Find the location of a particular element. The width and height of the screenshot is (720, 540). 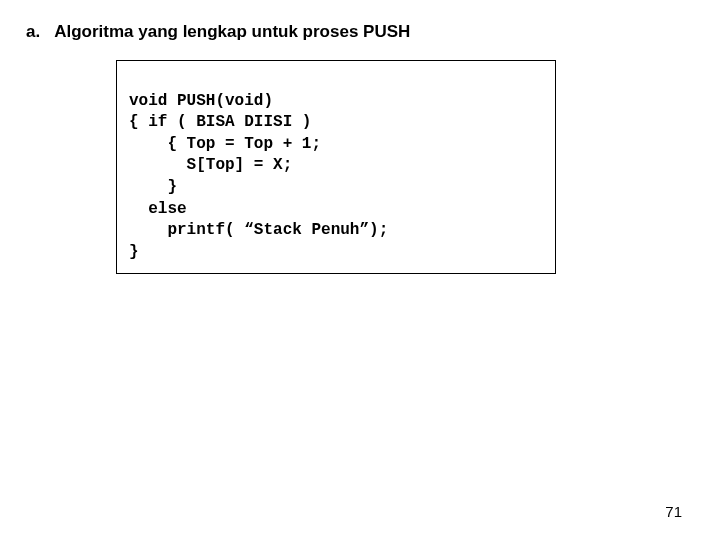

code-line: { Top = Top + 1; is located at coordinates (225, 144).